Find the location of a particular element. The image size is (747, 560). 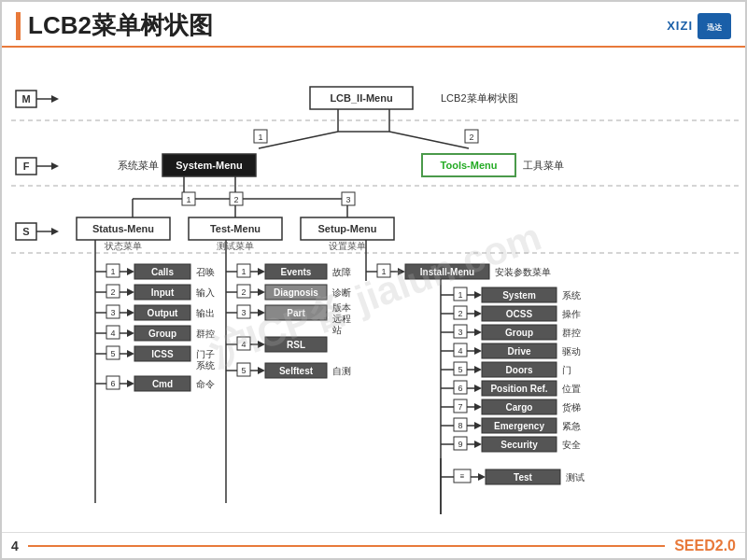

title-accent is located at coordinates (19, 26).